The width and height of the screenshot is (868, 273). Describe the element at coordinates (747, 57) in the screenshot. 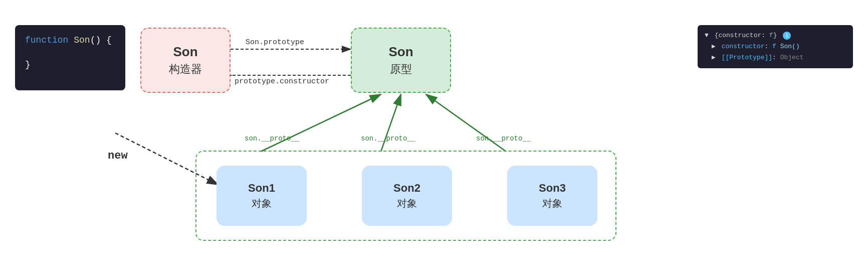

I see `console-label-3: [[Prototype]]` at that location.